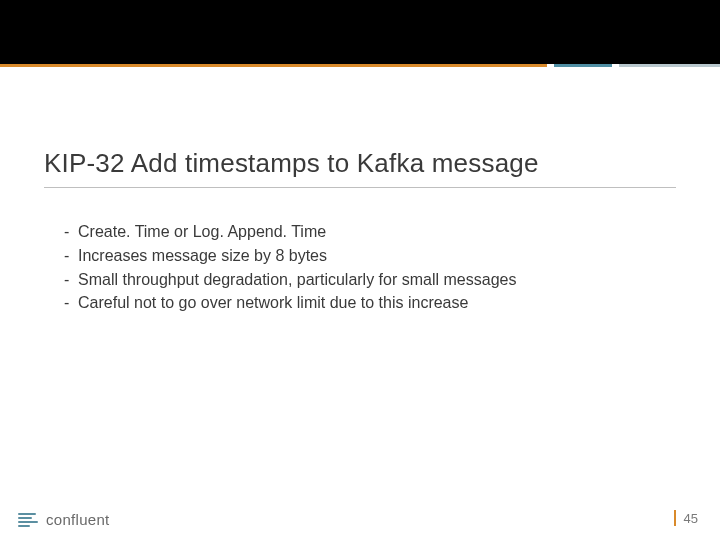 The width and height of the screenshot is (720, 540). Describe the element at coordinates (29, 520) in the screenshot. I see `brand-mark-icon` at that location.